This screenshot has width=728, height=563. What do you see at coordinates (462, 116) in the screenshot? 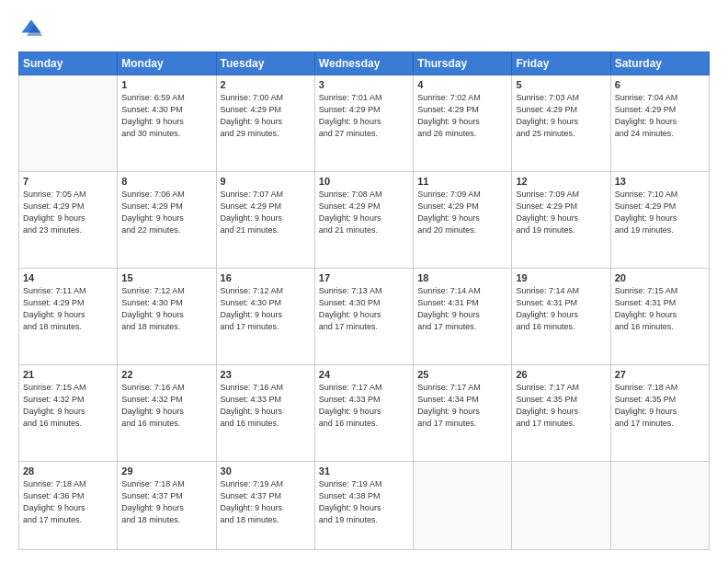
I see `day-info: Sunrise: 7:02 AMSunset: 4:29 PMDaylight:…` at bounding box center [462, 116].